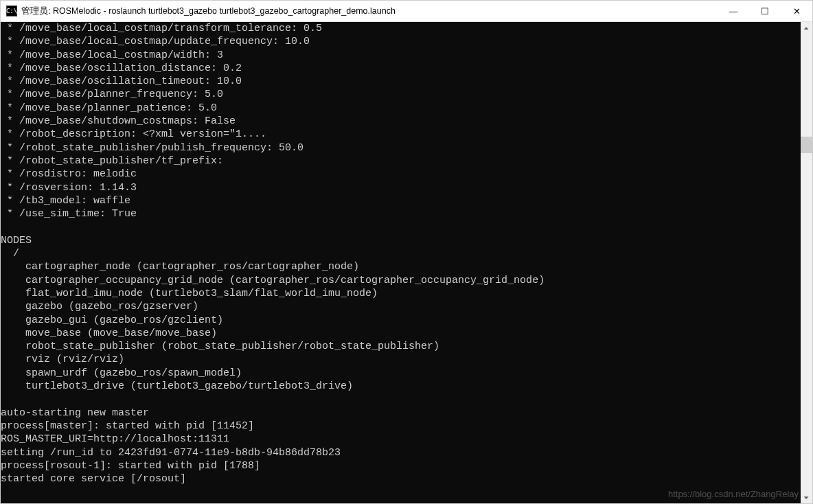 The image size is (813, 504). I want to click on scroll-down-icon: ⏷, so click(806, 497).